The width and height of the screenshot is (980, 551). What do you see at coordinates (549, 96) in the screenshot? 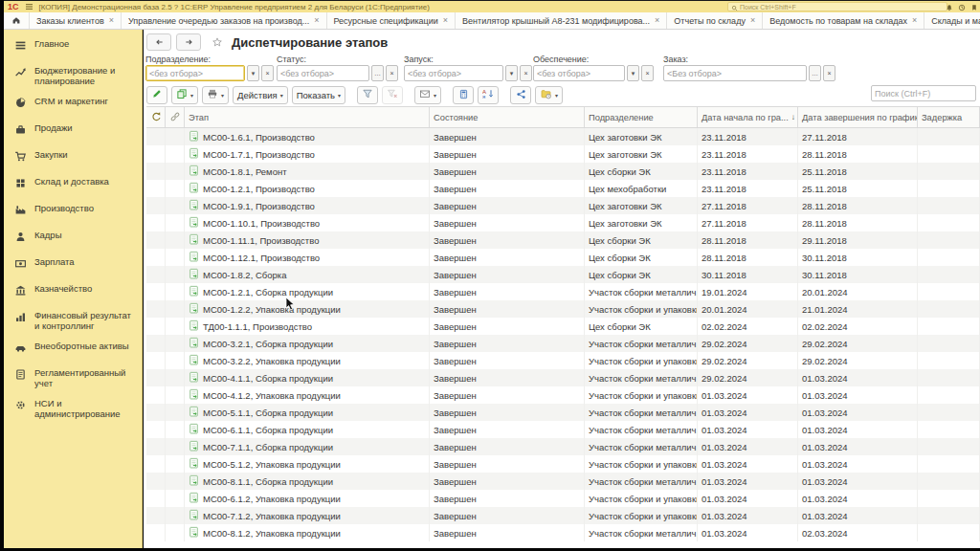
I see `attachments-button: ▾` at bounding box center [549, 96].